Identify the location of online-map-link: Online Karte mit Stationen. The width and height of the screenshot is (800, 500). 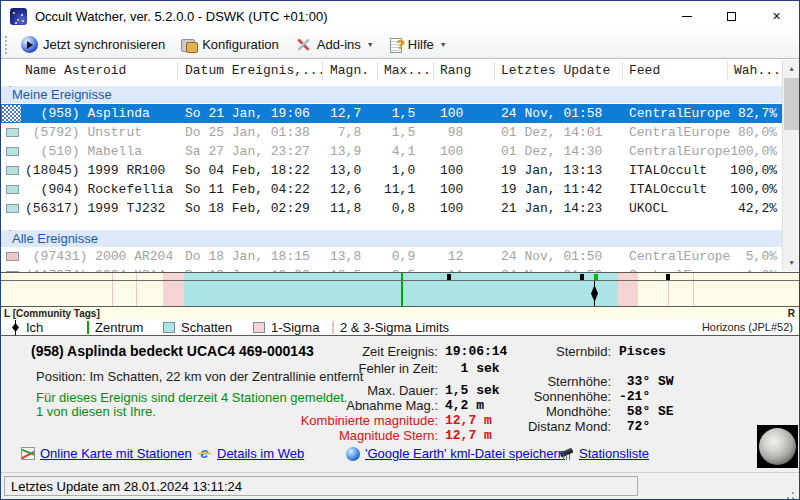
(106, 454).